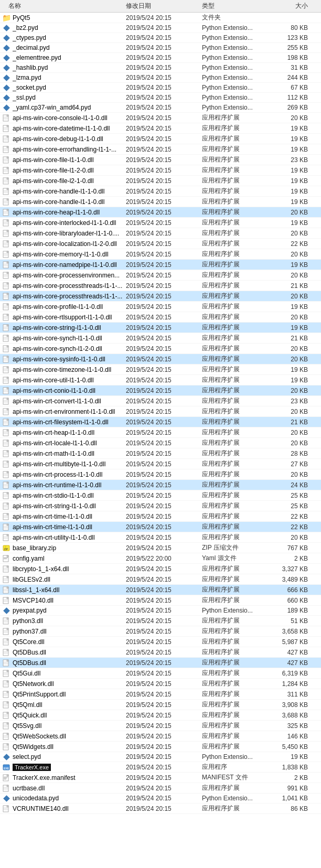 The height and width of the screenshot is (868, 321). I want to click on file-name: MSVCP140.dll, so click(33, 601).